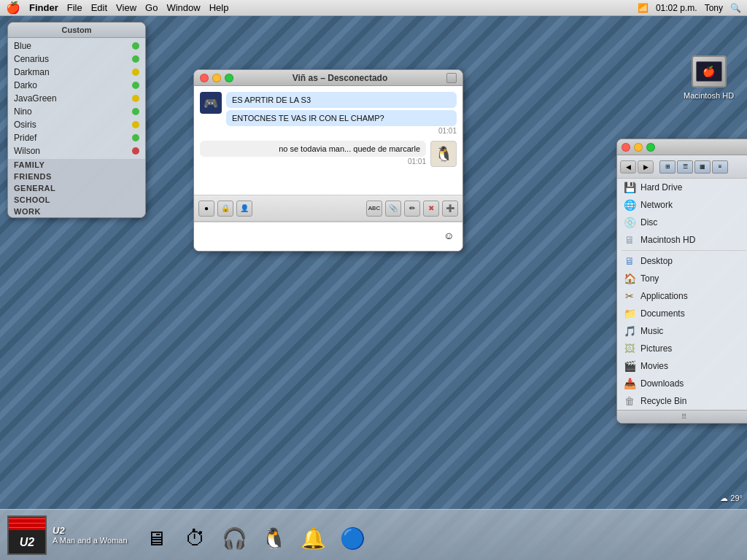 The width and height of the screenshot is (747, 560). Describe the element at coordinates (321, 237) in the screenshot. I see `chat-input-field` at that location.